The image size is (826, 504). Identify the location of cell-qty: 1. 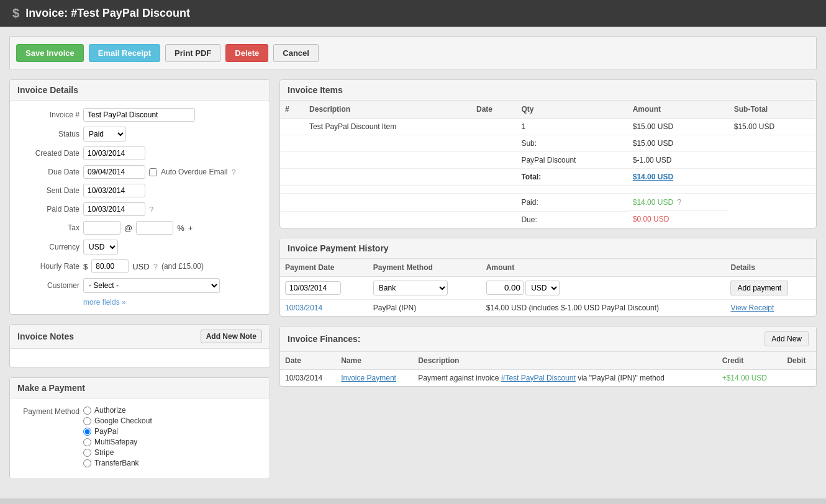
(571, 127).